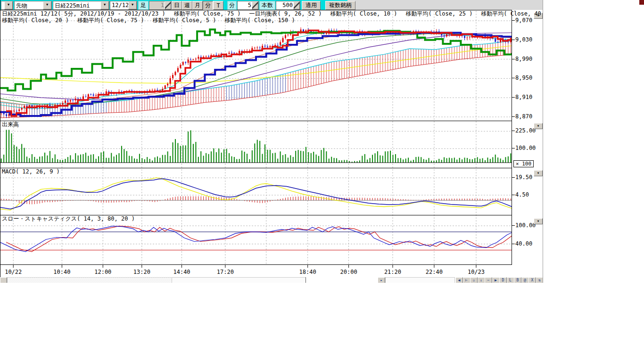  What do you see at coordinates (532, 280) in the screenshot?
I see `bottom-tool-button-10: X` at bounding box center [532, 280].